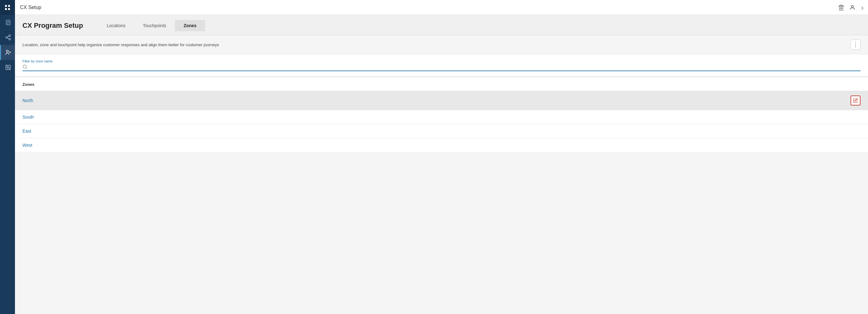 The image size is (868, 314). What do you see at coordinates (7, 157) in the screenshot?
I see `sidebar` at bounding box center [7, 157].